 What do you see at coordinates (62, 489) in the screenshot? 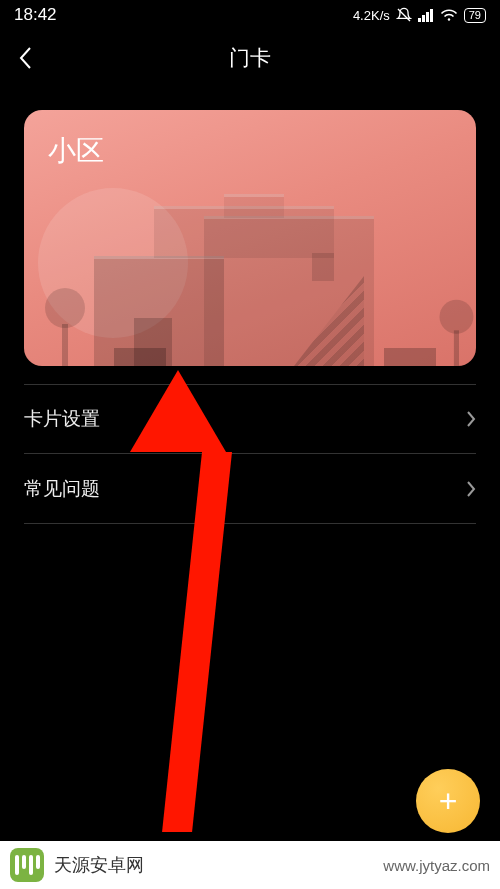
I see `list-item-label: 常见问题` at bounding box center [62, 489].